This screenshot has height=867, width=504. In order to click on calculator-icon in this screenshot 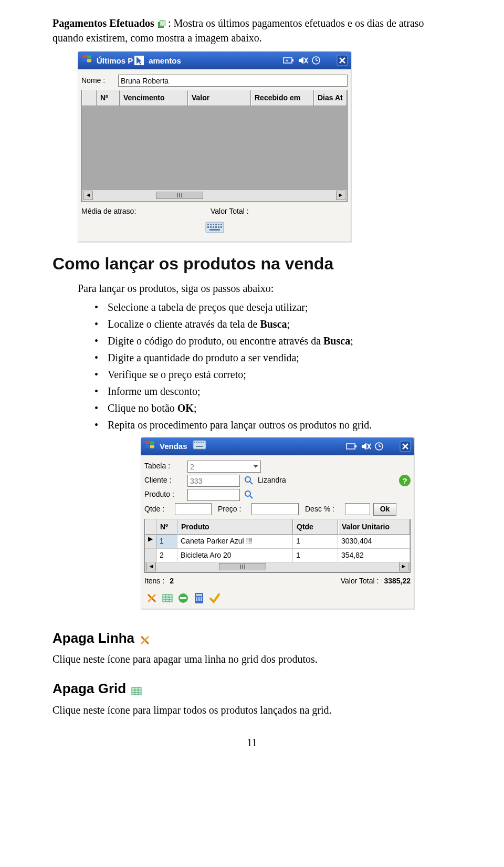, I will do `click(199, 598)`.